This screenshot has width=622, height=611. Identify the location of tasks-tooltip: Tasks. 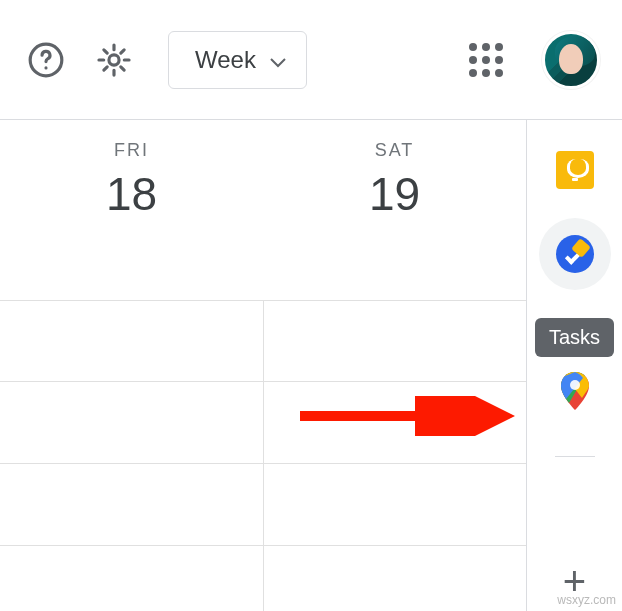
(574, 338).